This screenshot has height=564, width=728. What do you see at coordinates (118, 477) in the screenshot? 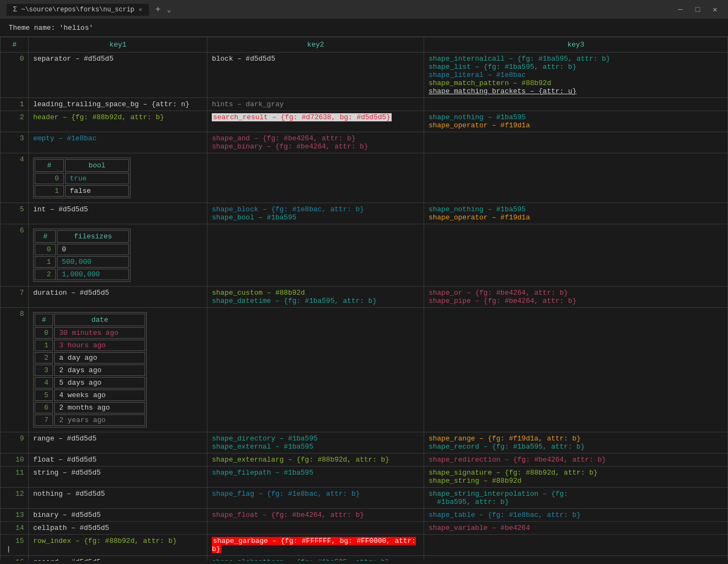
I see `row11-col1: string – #d5d5d5` at bounding box center [118, 477].